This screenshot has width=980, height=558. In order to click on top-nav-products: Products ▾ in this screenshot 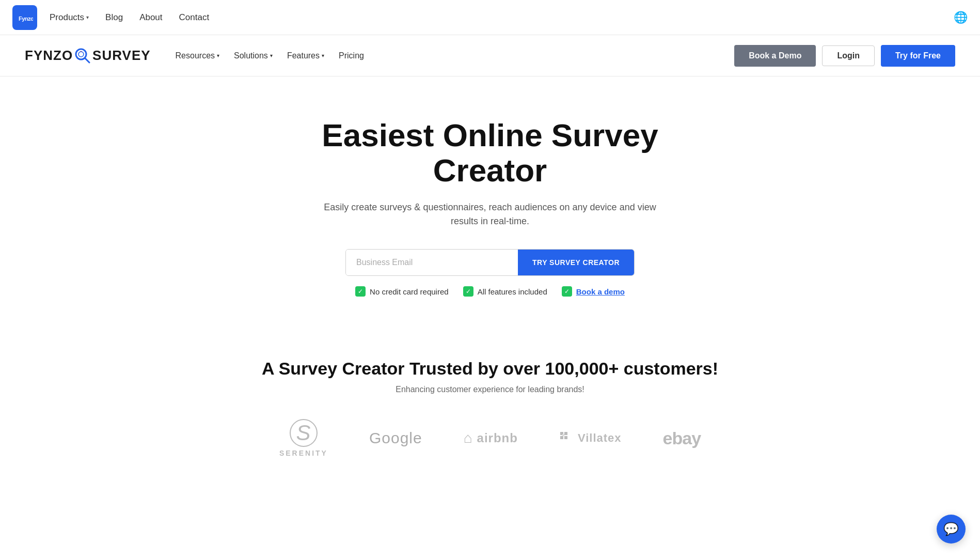, I will do `click(69, 18)`.